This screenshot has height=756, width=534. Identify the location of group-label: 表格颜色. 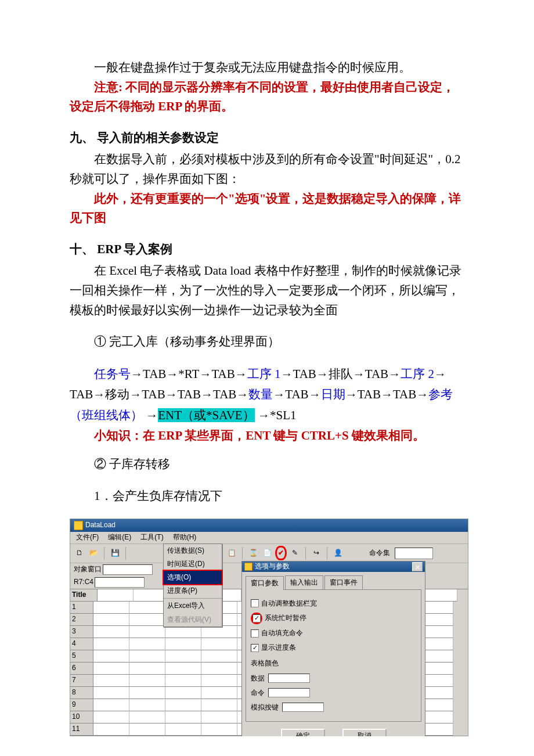
(333, 663).